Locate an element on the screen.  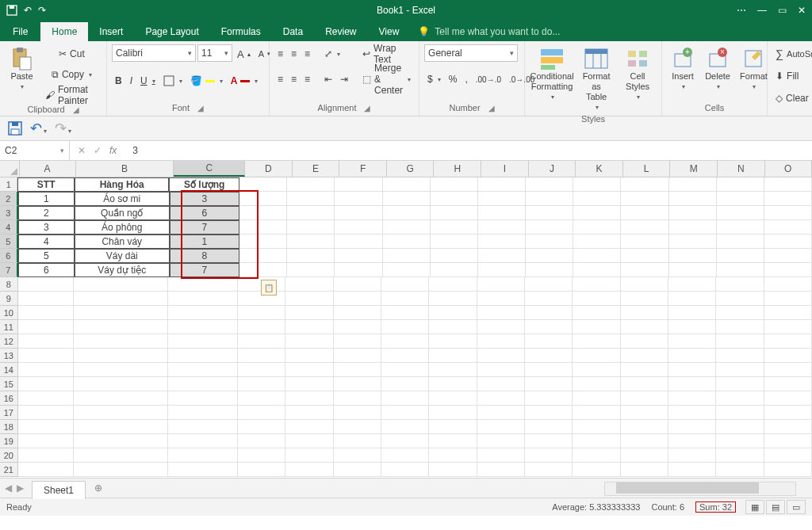
cell-F5 is located at coordinates (358, 242).